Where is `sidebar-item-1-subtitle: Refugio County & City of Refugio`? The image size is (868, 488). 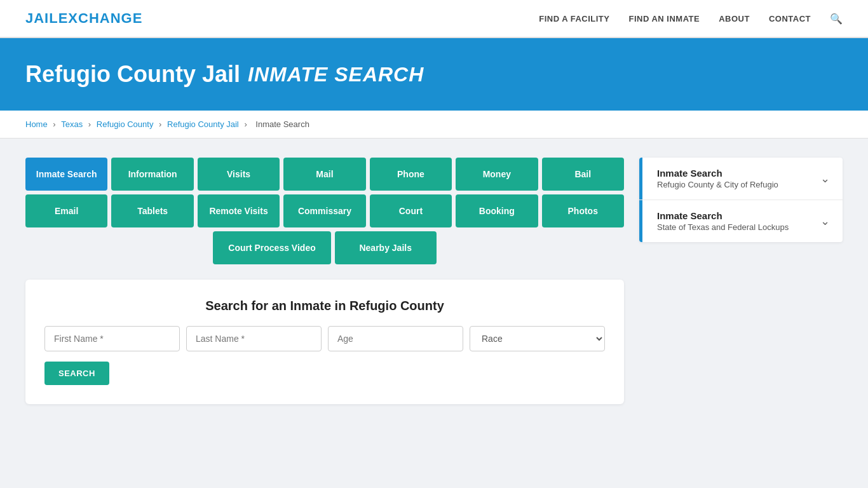
sidebar-item-1-subtitle: Refugio County & City of Refugio is located at coordinates (718, 184).